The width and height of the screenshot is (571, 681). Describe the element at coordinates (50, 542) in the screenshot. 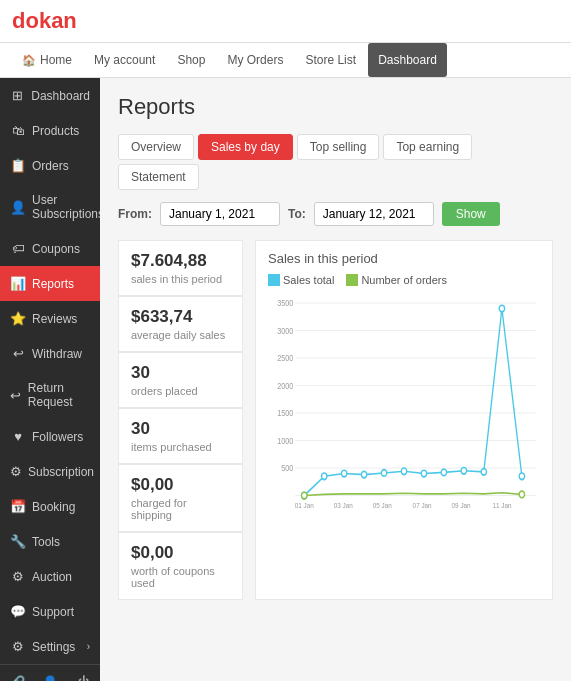

I see `sidebar-item-tools: 🔧 Tools` at that location.